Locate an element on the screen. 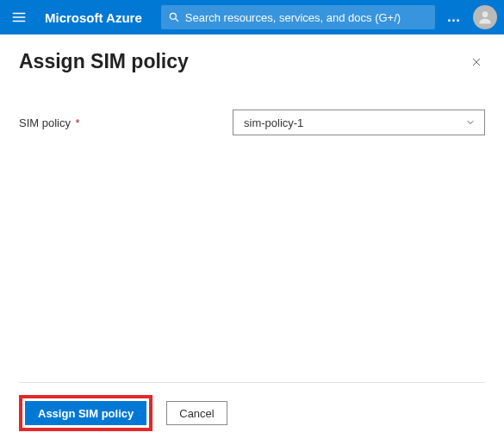 Image resolution: width=504 pixels, height=445 pixels. assign-button-highlight: Assign SIM policy is located at coordinates (86, 413).